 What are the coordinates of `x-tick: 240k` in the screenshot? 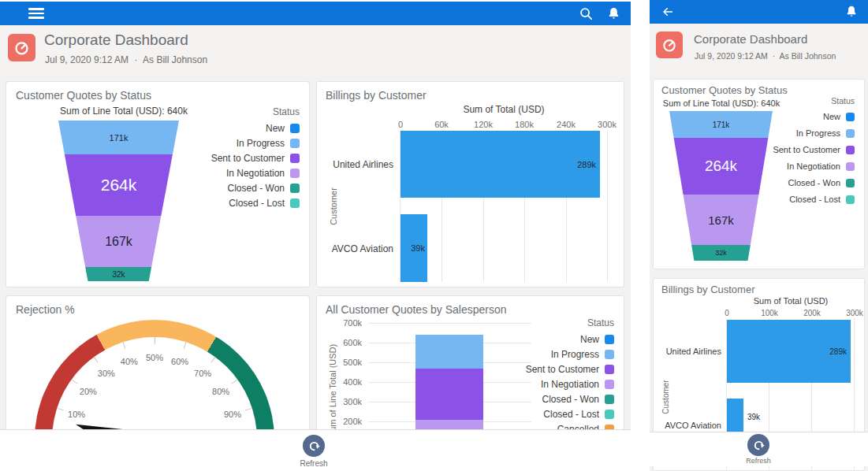 It's located at (566, 124).